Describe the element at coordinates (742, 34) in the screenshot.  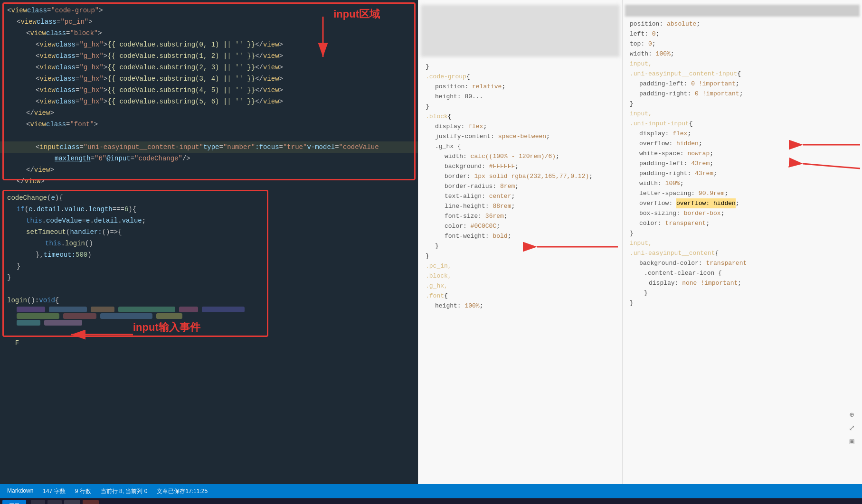
I see `code-line: left: 0;` at that location.